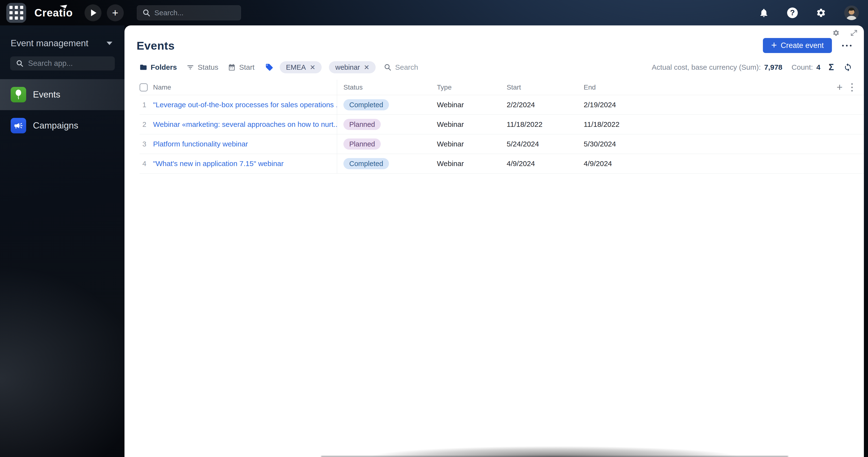 This screenshot has height=457, width=868. I want to click on list-search: Search, so click(401, 67).